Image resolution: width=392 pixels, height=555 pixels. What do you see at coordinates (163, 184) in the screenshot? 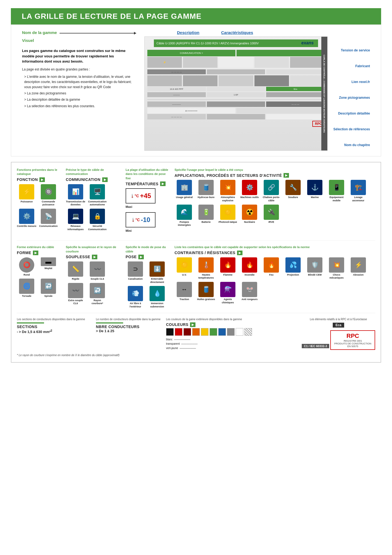
I see `temperatures-arrow: ▶` at bounding box center [163, 184].